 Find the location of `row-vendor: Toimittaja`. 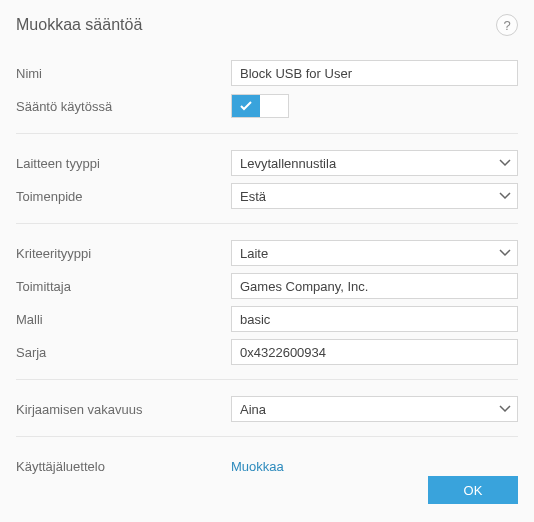

row-vendor: Toimittaja is located at coordinates (267, 286).